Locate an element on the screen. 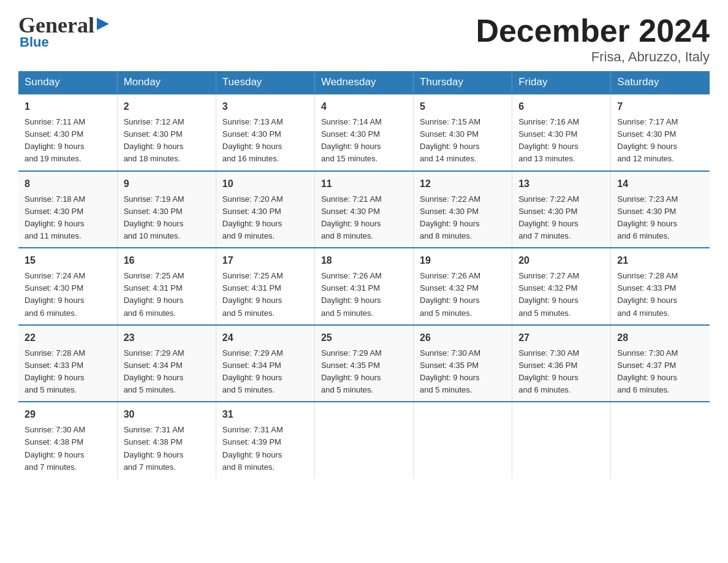 The width and height of the screenshot is (728, 563). day-number: 13 is located at coordinates (561, 184).